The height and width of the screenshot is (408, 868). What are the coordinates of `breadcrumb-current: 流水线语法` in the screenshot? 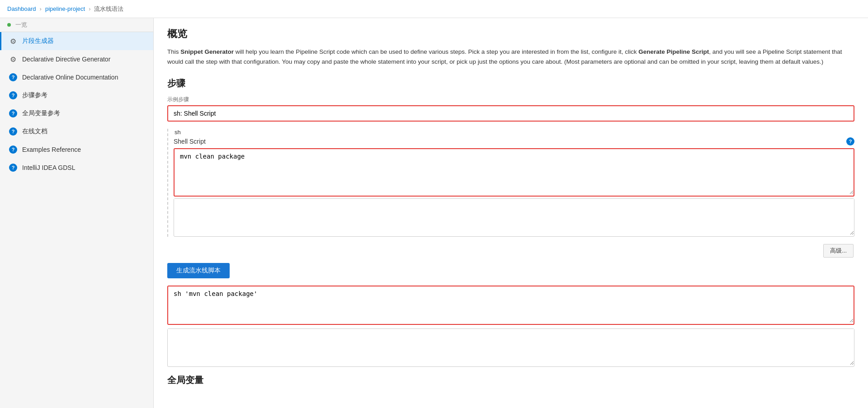 It's located at (108, 9).